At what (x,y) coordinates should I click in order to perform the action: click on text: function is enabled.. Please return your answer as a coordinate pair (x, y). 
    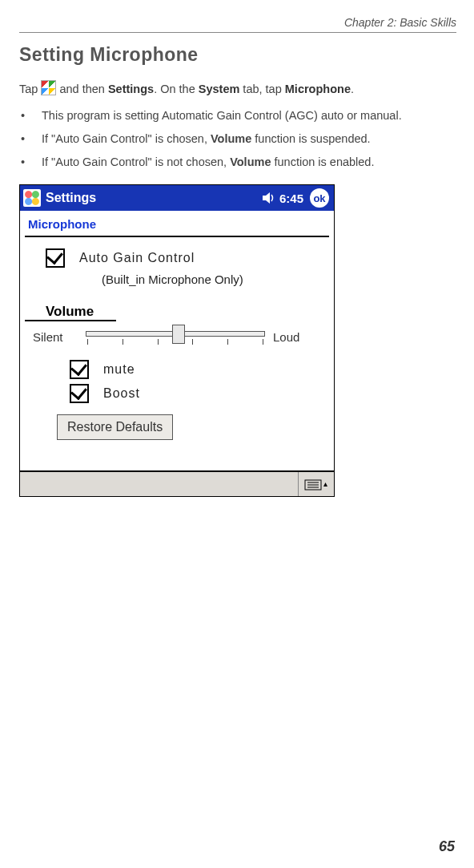
    Looking at the image, I should click on (322, 162).